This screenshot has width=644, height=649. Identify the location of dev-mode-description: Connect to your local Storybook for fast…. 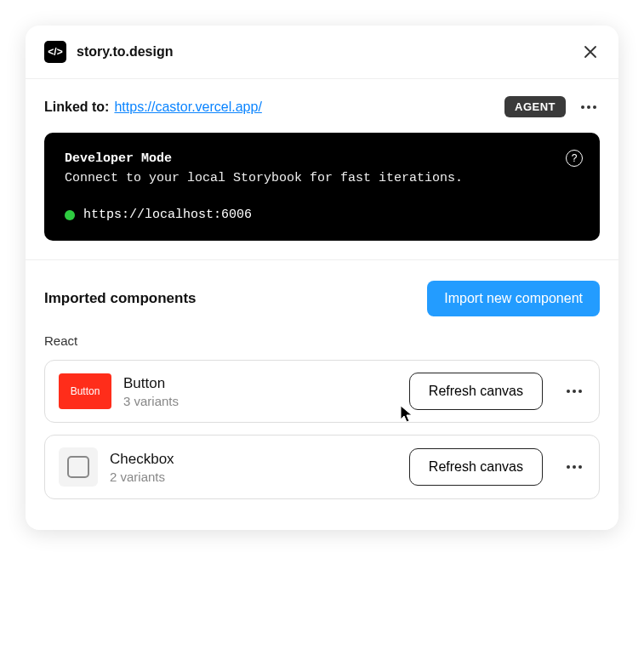
(322, 179).